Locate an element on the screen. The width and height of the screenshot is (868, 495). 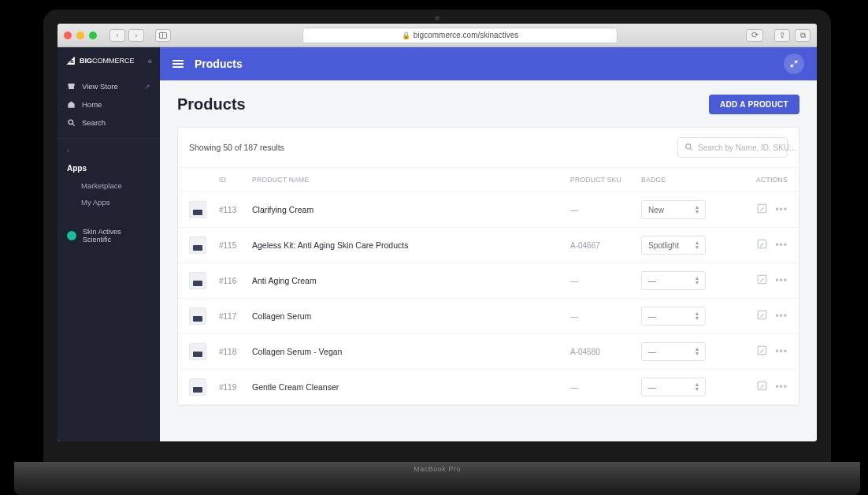
close-window-icon is located at coordinates (68, 35).